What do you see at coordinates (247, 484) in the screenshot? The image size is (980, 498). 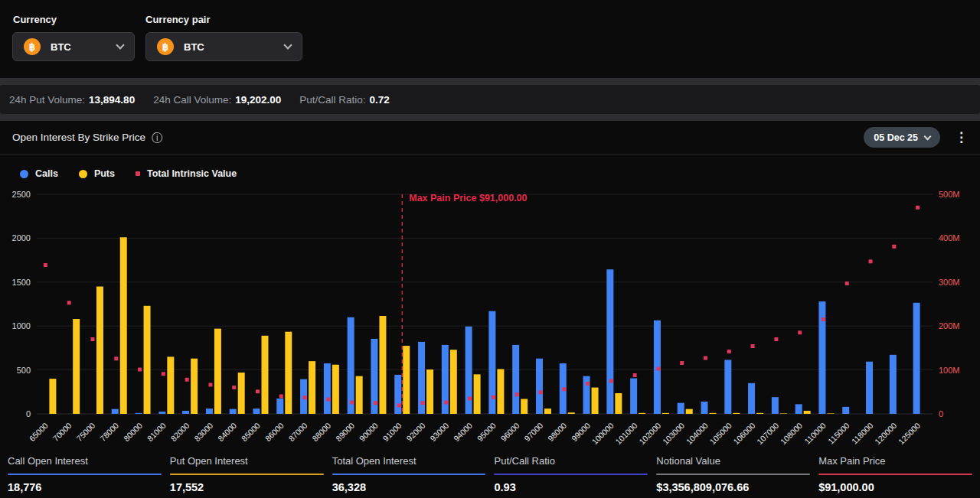 I see `summary-value: 17,552` at bounding box center [247, 484].